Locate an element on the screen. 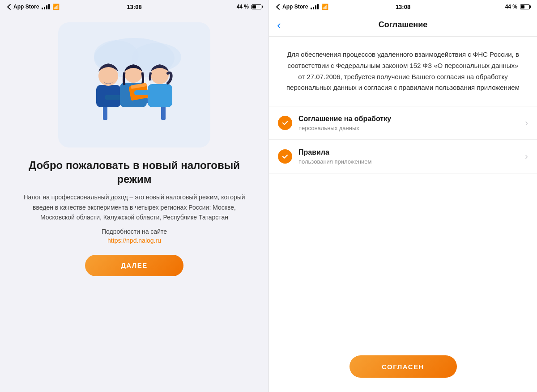  right-bottom: СОГЛАСЕН is located at coordinates (403, 368).